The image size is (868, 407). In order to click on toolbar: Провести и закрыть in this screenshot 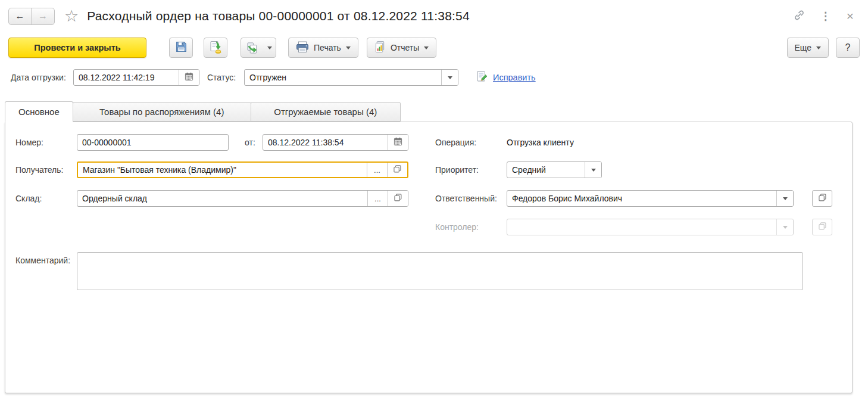, I will do `click(434, 48)`.